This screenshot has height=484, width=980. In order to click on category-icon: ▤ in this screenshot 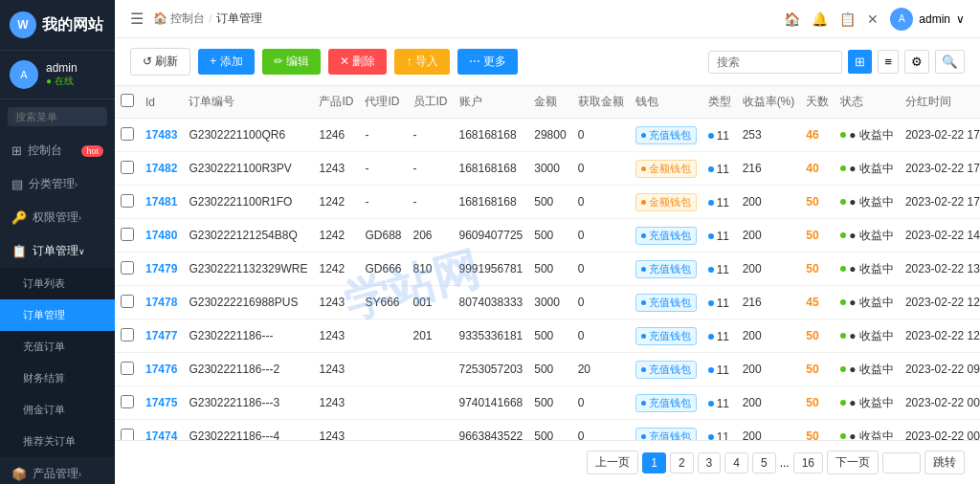, I will do `click(17, 184)`.